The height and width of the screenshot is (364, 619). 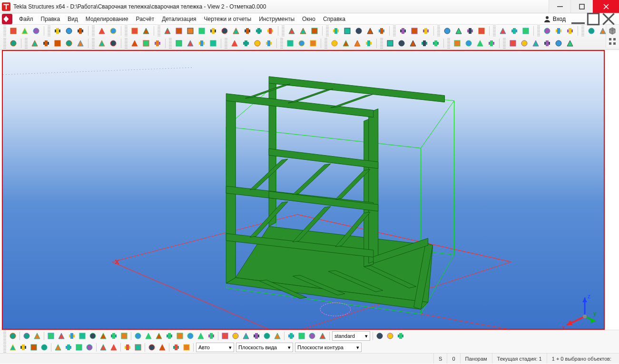 I want to click on btb1-b7-icon, so click(x=124, y=336).